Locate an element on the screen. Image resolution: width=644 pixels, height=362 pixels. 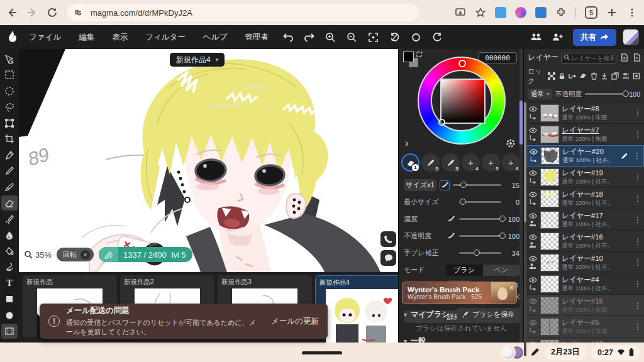
move-lock-icon is located at coordinates (572, 76).